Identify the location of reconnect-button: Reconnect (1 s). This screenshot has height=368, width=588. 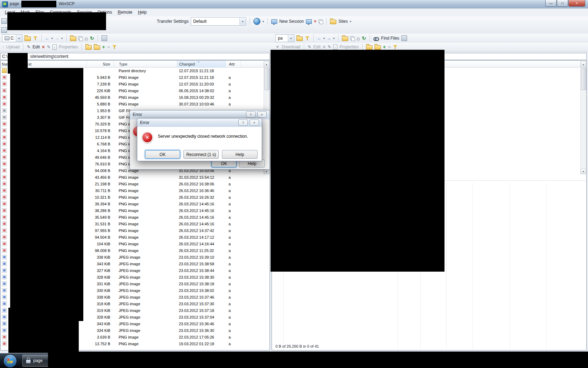
(201, 154).